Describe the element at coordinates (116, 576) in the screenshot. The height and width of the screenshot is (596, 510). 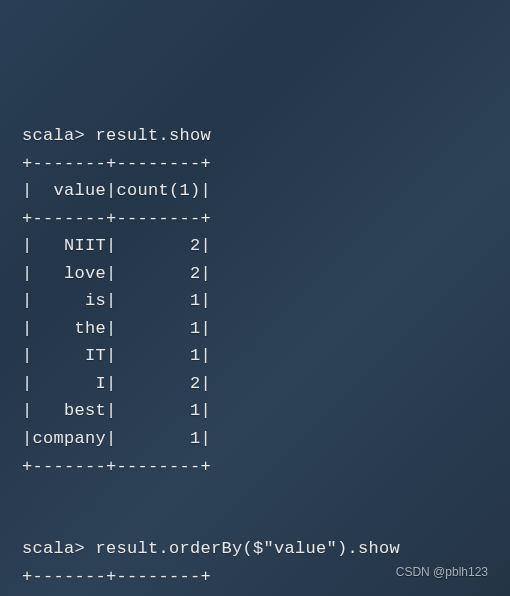
I see `line-16: +-------+--------+` at that location.